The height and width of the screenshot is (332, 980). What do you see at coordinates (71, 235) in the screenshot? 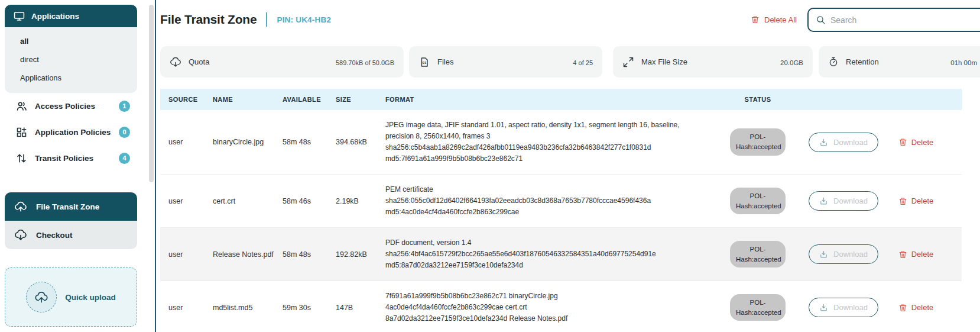
I see `sidebar-item-checkout: Checkout` at bounding box center [71, 235].